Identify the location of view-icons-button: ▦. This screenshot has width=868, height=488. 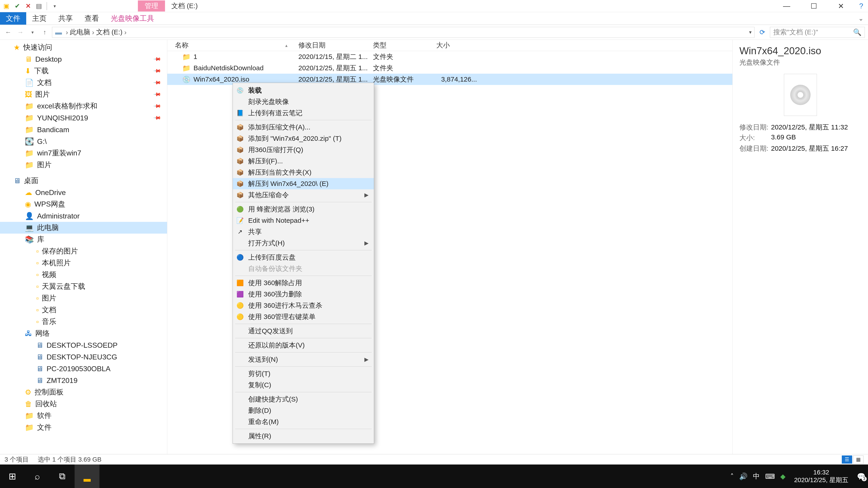
(859, 459).